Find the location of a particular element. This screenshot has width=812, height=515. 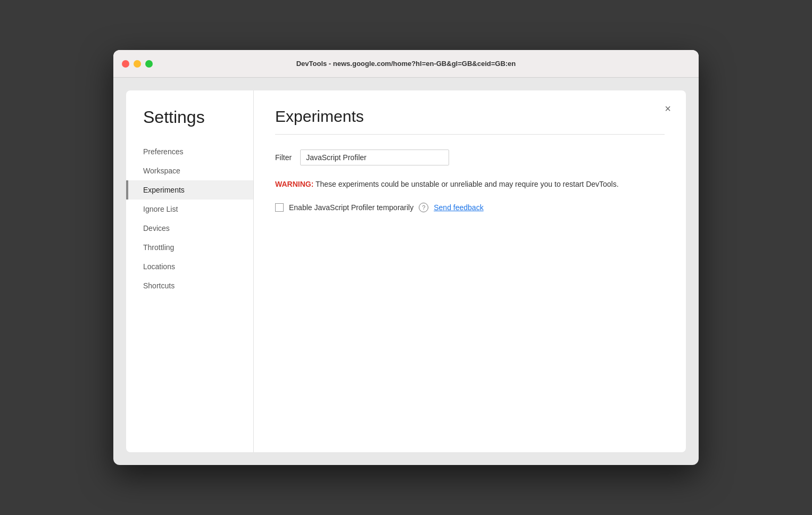

warning-box: WARNING: These experiments could be unst… is located at coordinates (470, 184).